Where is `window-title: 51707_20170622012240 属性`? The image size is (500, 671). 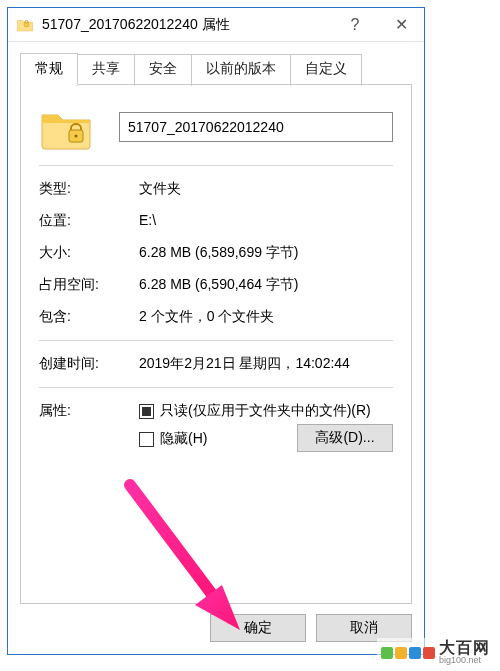 window-title: 51707_20170622012240 属性 is located at coordinates (187, 25).